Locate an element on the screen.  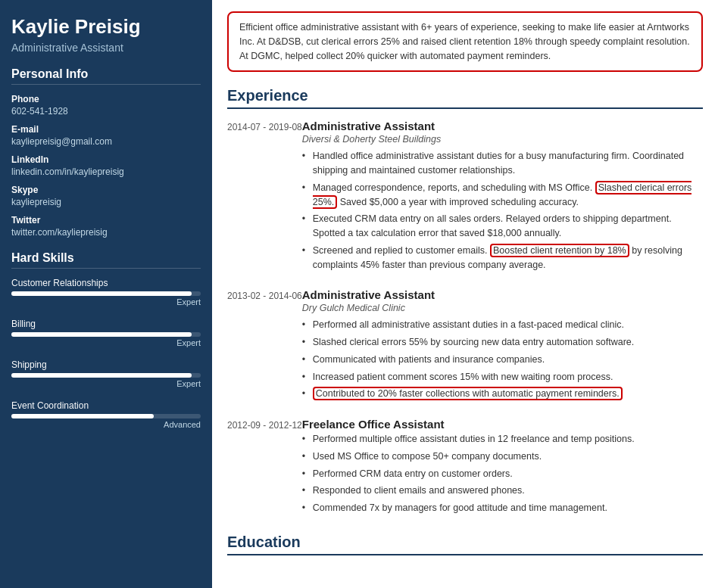
personal-info-heading: Personal Info is located at coordinates (106, 76).